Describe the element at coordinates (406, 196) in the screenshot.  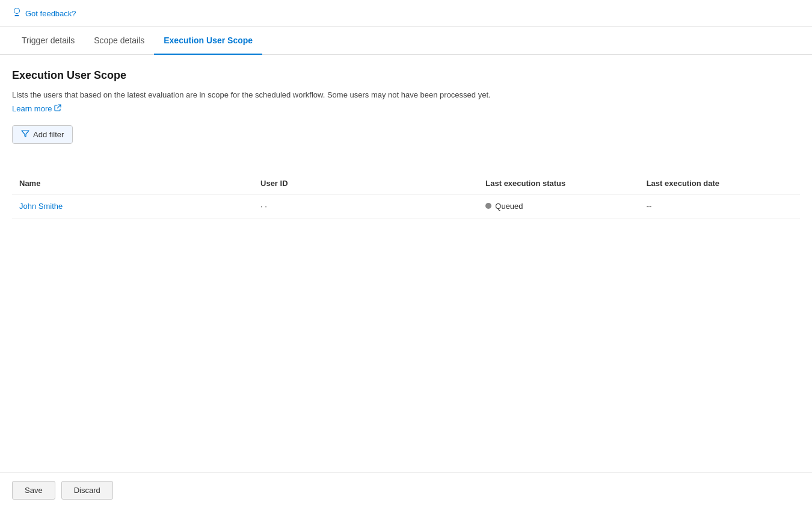
I see `user-scope-table: Name User ID Last execution status Last …` at that location.